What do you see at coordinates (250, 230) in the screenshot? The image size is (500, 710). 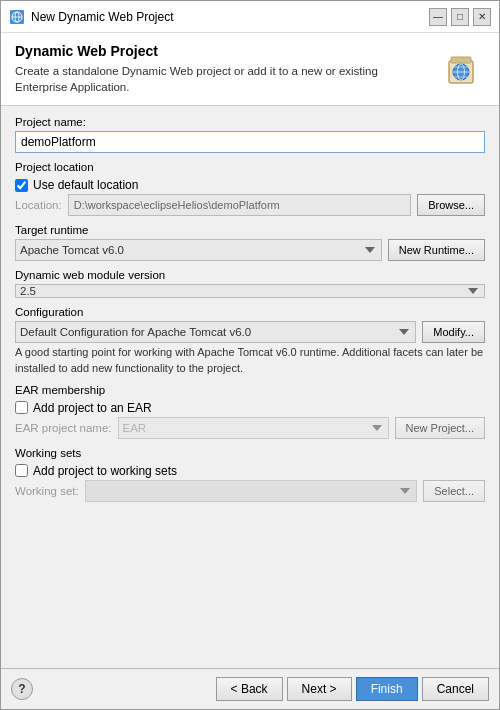 I see `target-runtime-label: Target runtime` at bounding box center [250, 230].